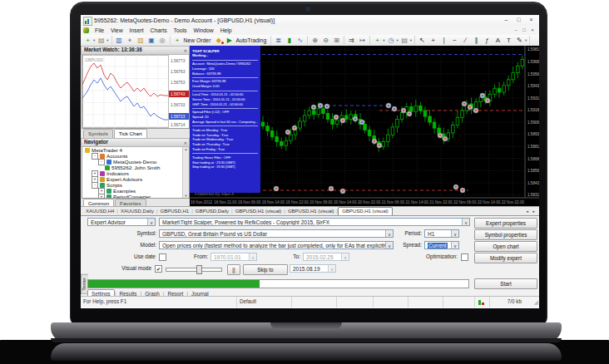  Describe the element at coordinates (442, 234) in the screenshot. I see `period-select: H1` at that location.